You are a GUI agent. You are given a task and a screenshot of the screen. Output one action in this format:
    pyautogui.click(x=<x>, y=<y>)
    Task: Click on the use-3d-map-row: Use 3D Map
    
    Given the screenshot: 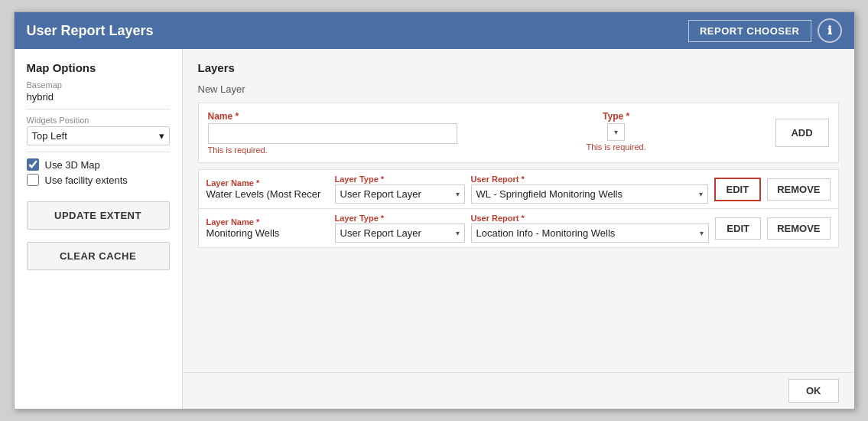 What is the action you would take?
    pyautogui.click(x=98, y=165)
    